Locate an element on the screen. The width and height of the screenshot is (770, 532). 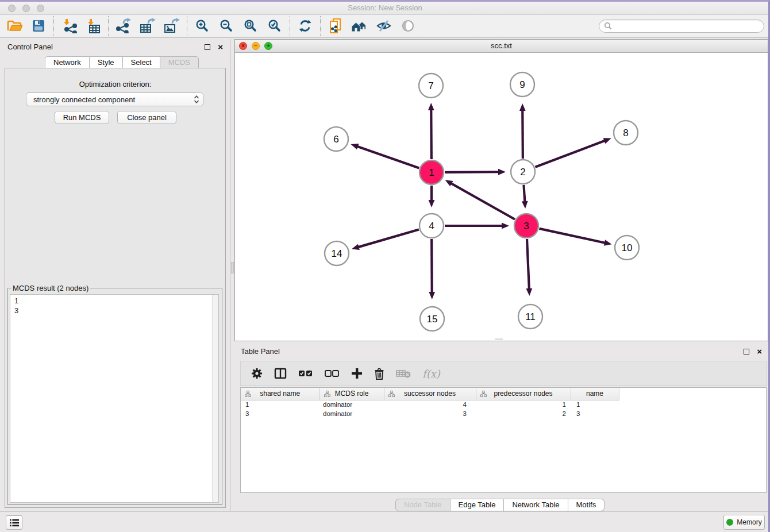
node-4: 4 is located at coordinates (432, 226).